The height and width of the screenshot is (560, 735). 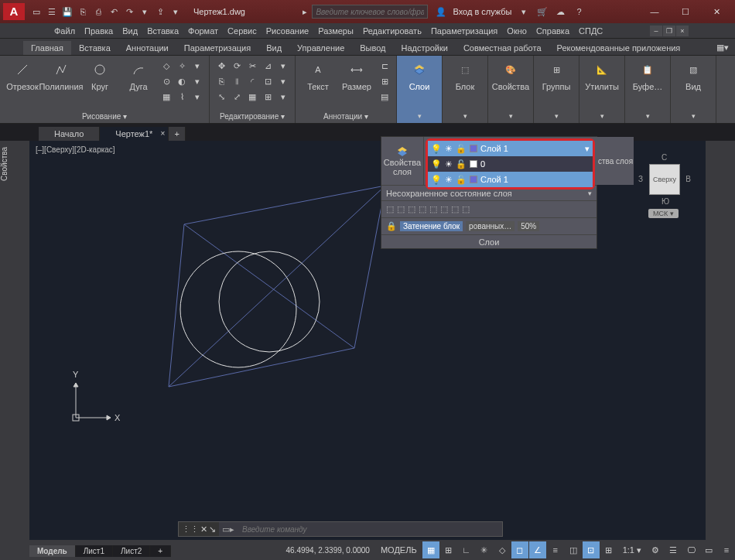 What do you see at coordinates (716, 12) in the screenshot?
I see `close-button: ✕` at bounding box center [716, 12].